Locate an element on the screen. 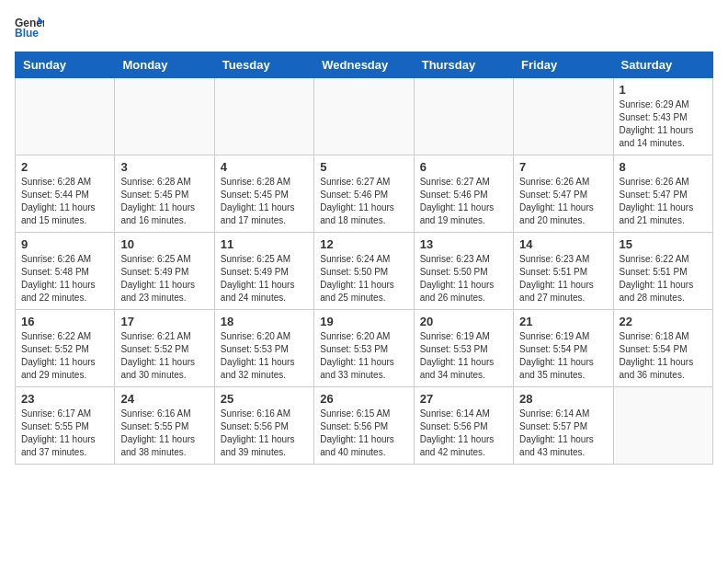 This screenshot has height=563, width=728. calendar-day-cell: 26Sunrise: 6:15 AM Sunset: 5:56 PM Dayli… is located at coordinates (364, 426).